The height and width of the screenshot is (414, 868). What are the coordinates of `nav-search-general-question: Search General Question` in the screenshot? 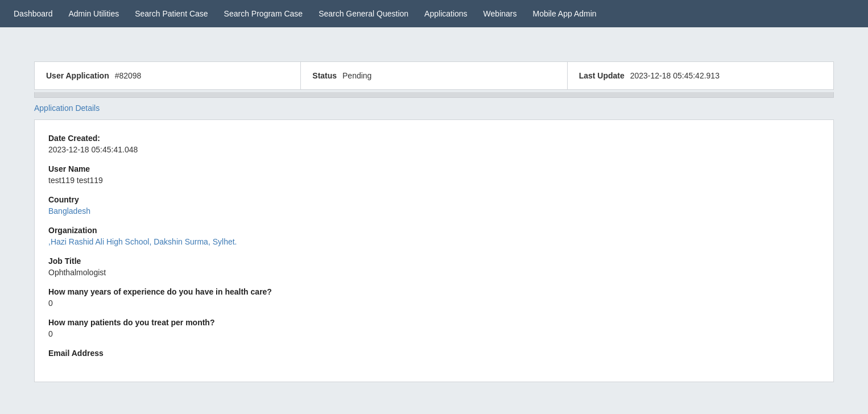 It's located at (363, 14).